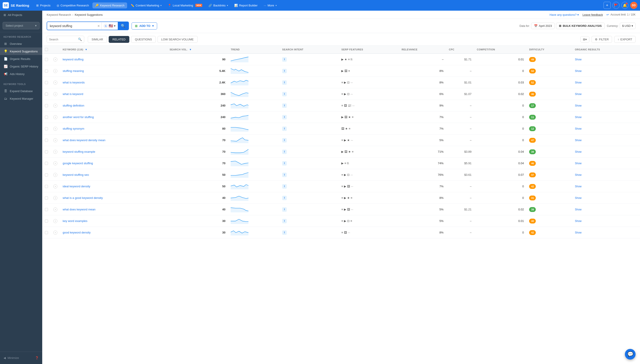 Image resolution: width=640 pixels, height=364 pixels. I want to click on keyword-column-header: KEYWORD (116) ▼, so click(114, 50).